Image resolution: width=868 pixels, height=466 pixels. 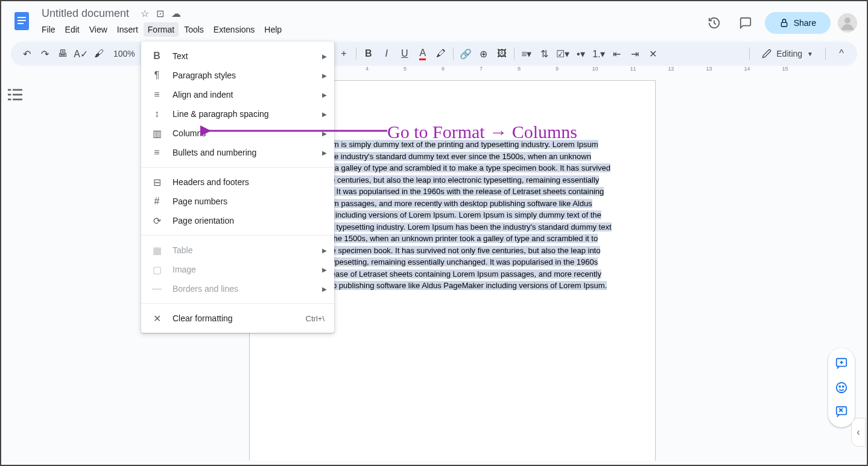 What do you see at coordinates (238, 187) in the screenshot?
I see `format-dropdown: BText▶¶Paragraph styles▶≡Align and inden…` at bounding box center [238, 187].